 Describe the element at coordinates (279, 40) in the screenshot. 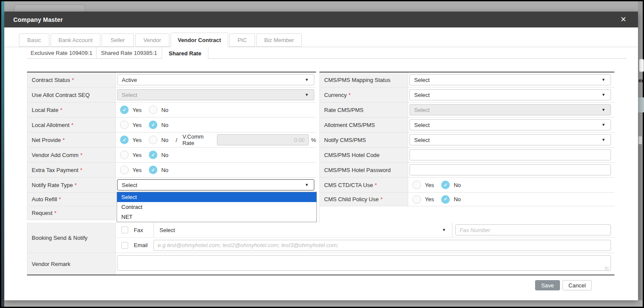

I see `tab-biz-member: Biz Member` at that location.